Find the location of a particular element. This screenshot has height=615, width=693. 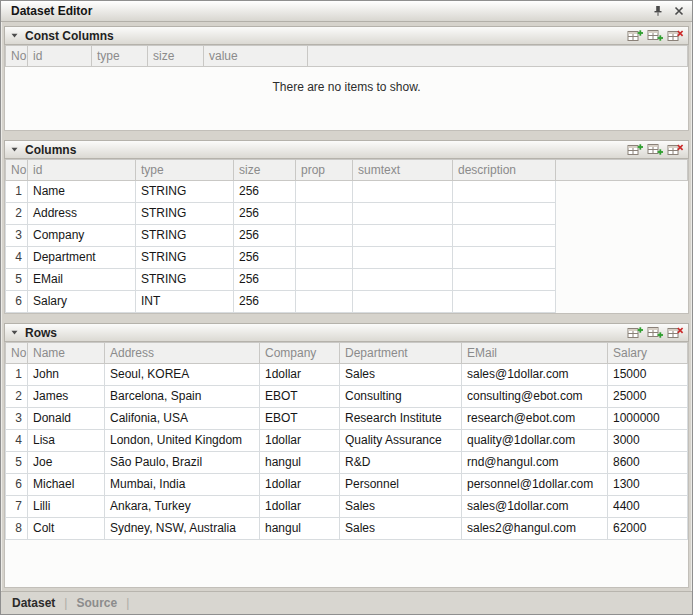

table-row: 3 Company STRING 256 is located at coordinates (347, 236).